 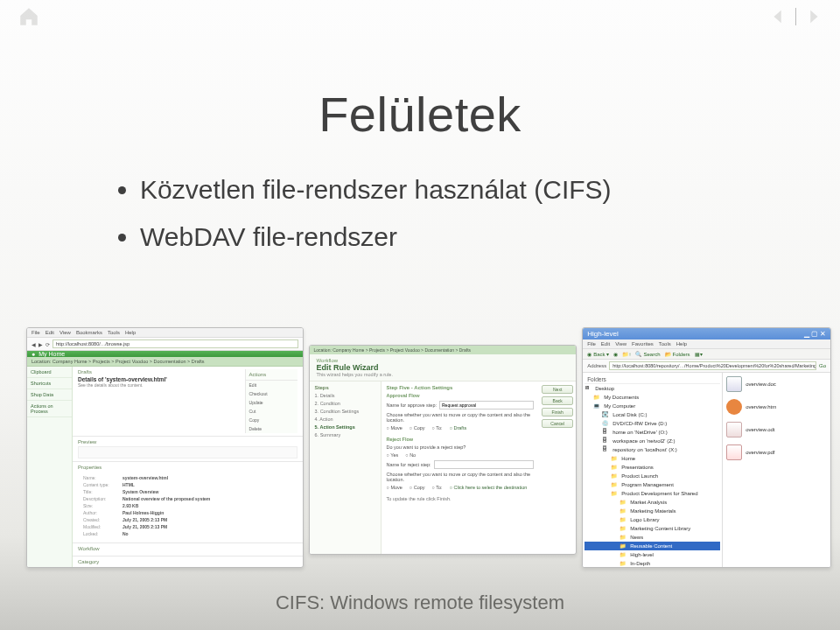 What do you see at coordinates (271, 402) in the screenshot?
I see `action-item: Update` at bounding box center [271, 402].